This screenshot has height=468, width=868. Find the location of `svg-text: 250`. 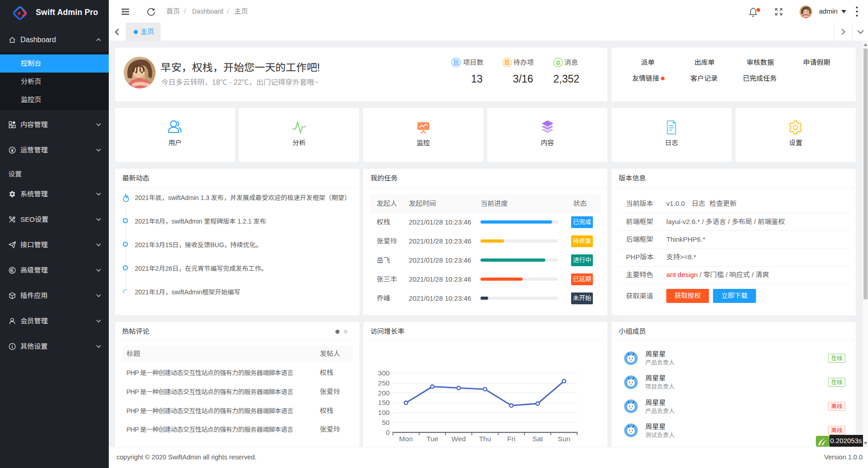

svg-text: 250 is located at coordinates (384, 383).